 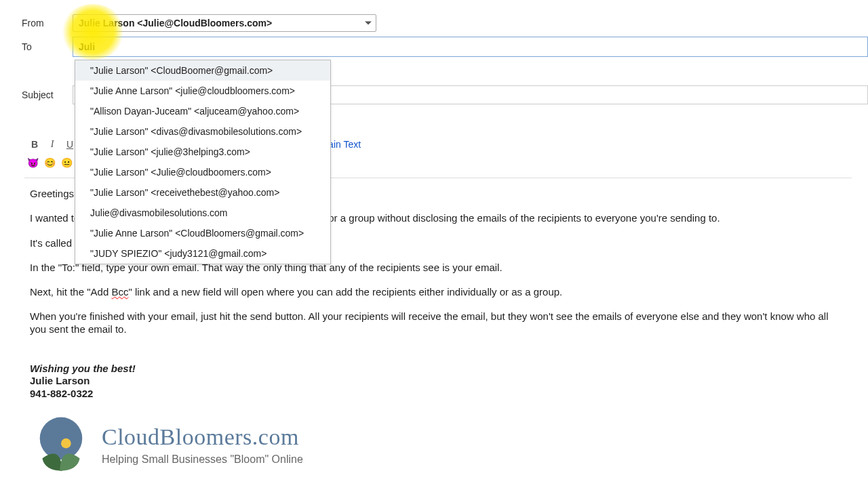 I want to click on from-value: Julie Larson <Julie@CloudBloomers.com>, so click(x=175, y=23).